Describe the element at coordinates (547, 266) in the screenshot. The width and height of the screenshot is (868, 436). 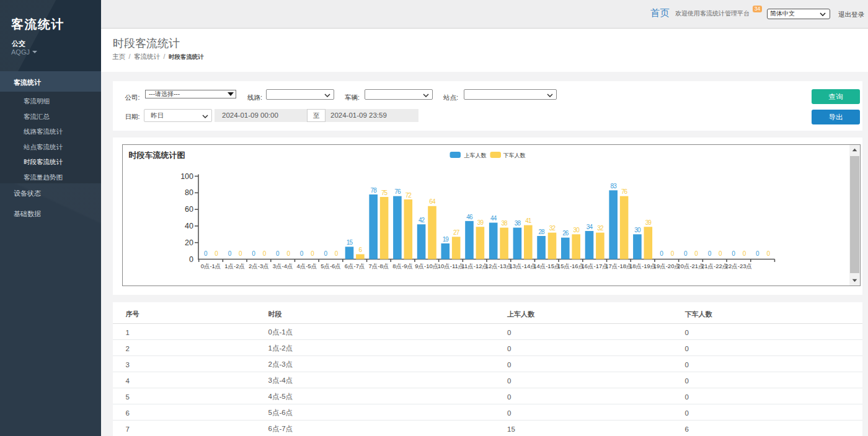
I see `svg-text: 14点-15点` at that location.